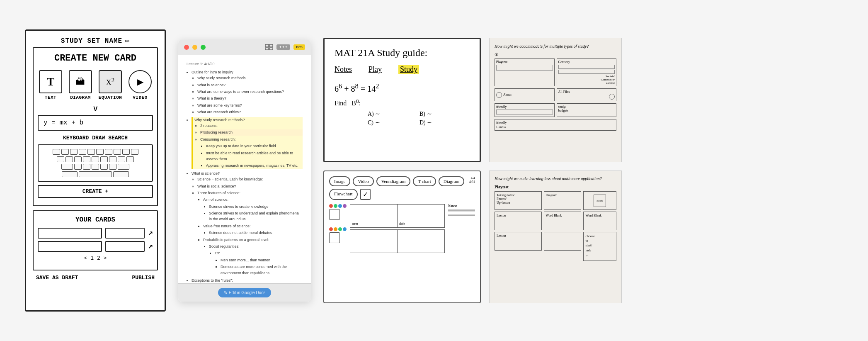 Image resolution: width=868 pixels, height=341 pixels. Describe the element at coordinates (555, 237) in the screenshot. I see `sketch-learning-prototype: How might we make learning less about ma…` at that location.